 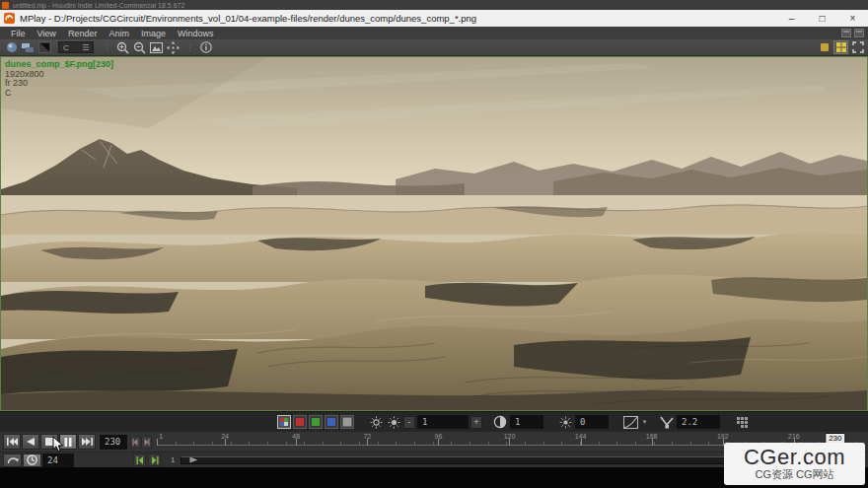 What do you see at coordinates (118, 34) in the screenshot?
I see `menu-anim: Anim` at bounding box center [118, 34].